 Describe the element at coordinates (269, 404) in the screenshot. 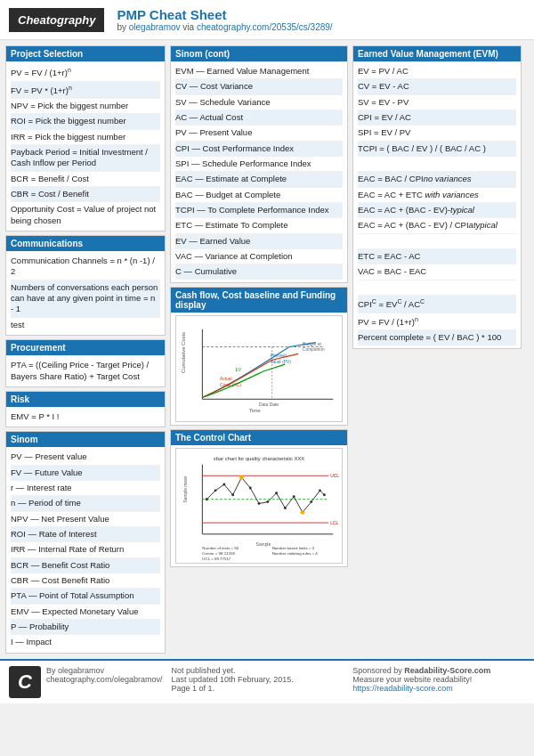

I see `svg-text: Data Date` at that location.